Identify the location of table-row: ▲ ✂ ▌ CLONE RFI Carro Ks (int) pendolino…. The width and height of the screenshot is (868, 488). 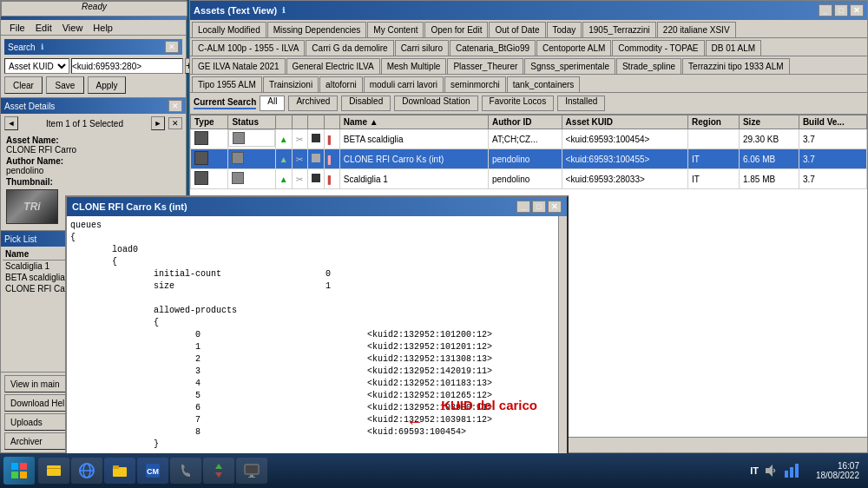
(529, 160).